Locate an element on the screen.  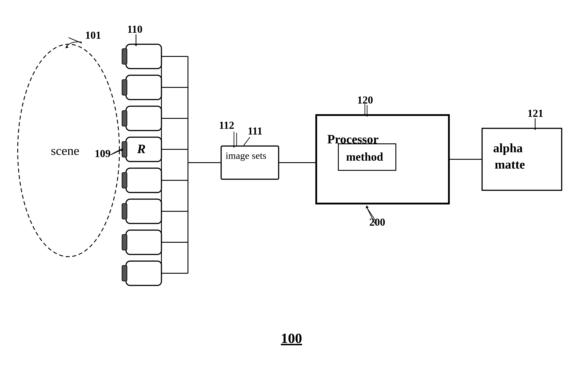
ref-121: 121 is located at coordinates (535, 113).